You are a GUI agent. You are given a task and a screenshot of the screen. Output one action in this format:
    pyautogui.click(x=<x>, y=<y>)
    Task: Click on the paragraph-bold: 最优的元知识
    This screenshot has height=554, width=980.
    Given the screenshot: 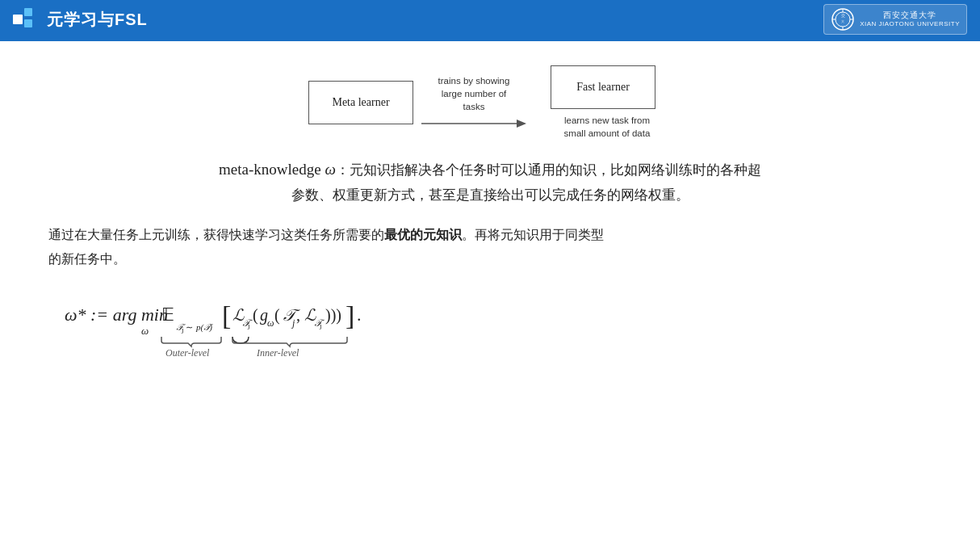 What is the action you would take?
    pyautogui.click(x=423, y=234)
    